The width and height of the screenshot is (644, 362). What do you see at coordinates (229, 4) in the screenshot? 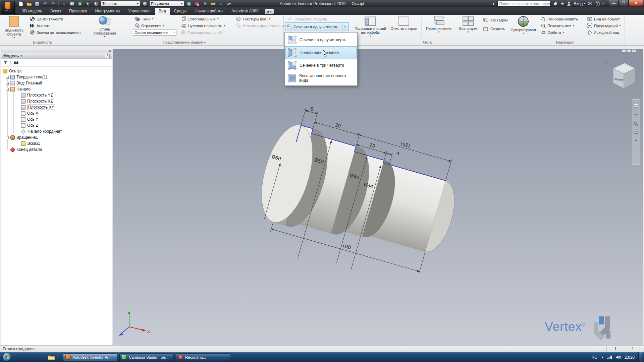
I see `toolbar-options-icon: ≡▾` at bounding box center [229, 4].